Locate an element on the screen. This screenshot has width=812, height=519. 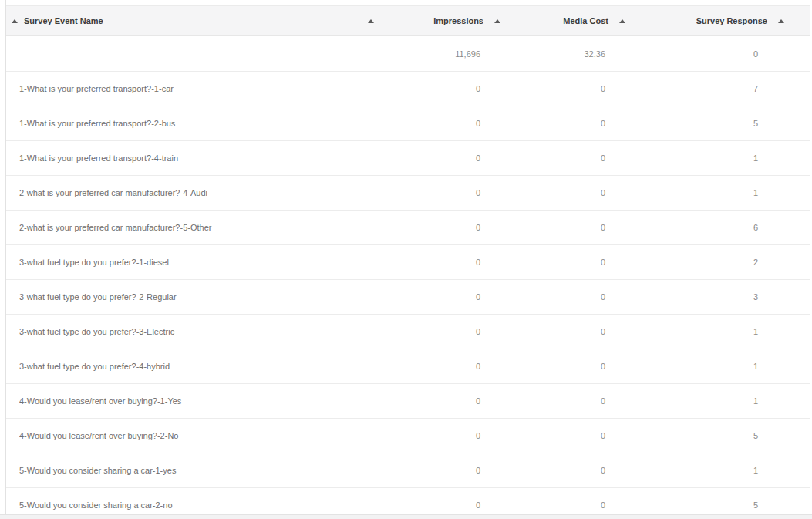
table-row: 1-What is your preferred transport?-1-ca… is located at coordinates (408, 89).